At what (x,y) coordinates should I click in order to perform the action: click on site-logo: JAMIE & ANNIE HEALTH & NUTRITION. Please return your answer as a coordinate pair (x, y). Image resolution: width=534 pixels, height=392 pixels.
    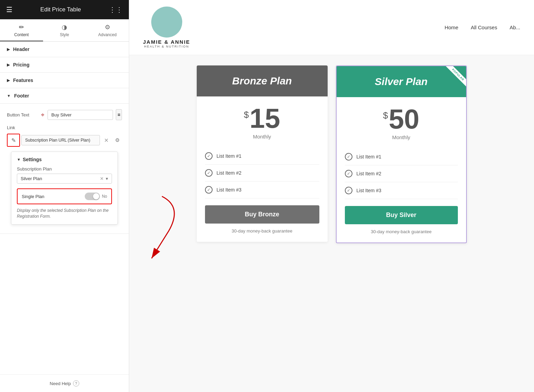
    Looking at the image, I should click on (167, 28).